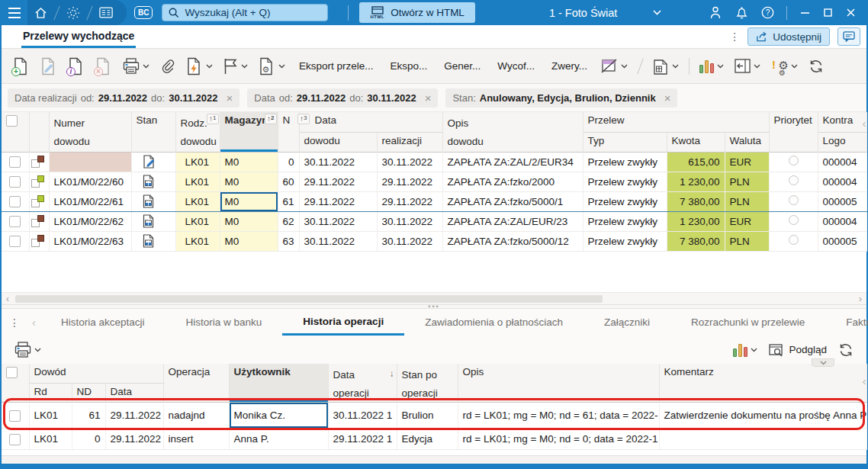 The width and height of the screenshot is (868, 469). I want to click on scroll-right-arrow-icon: ›, so click(860, 299).